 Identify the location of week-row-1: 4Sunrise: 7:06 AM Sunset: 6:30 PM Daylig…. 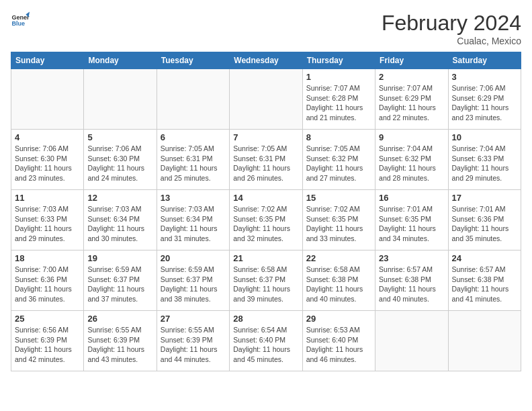
(266, 160).